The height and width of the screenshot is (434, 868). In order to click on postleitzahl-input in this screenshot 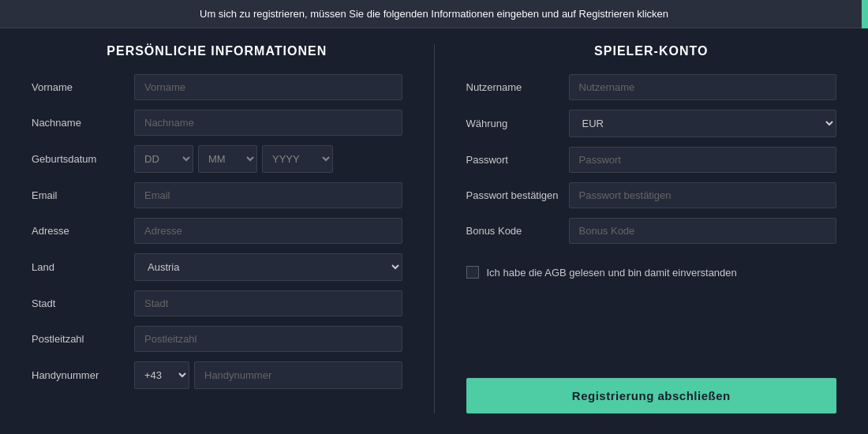, I will do `click(268, 339)`.